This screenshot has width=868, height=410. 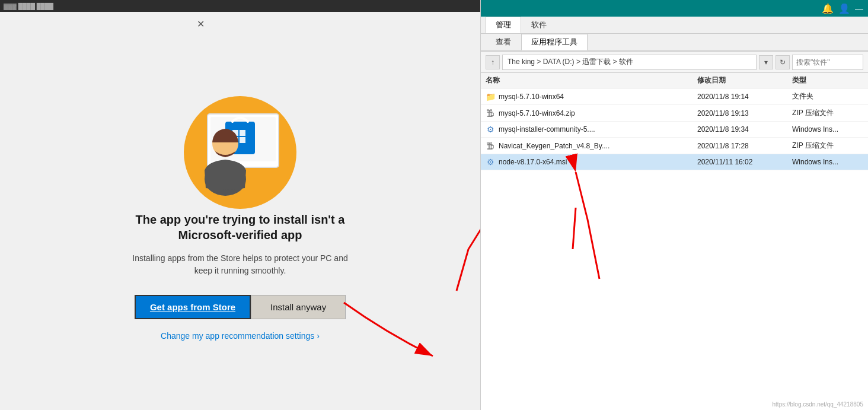 What do you see at coordinates (490, 162) in the screenshot?
I see `msi-icon-4: ⚙` at bounding box center [490, 162].